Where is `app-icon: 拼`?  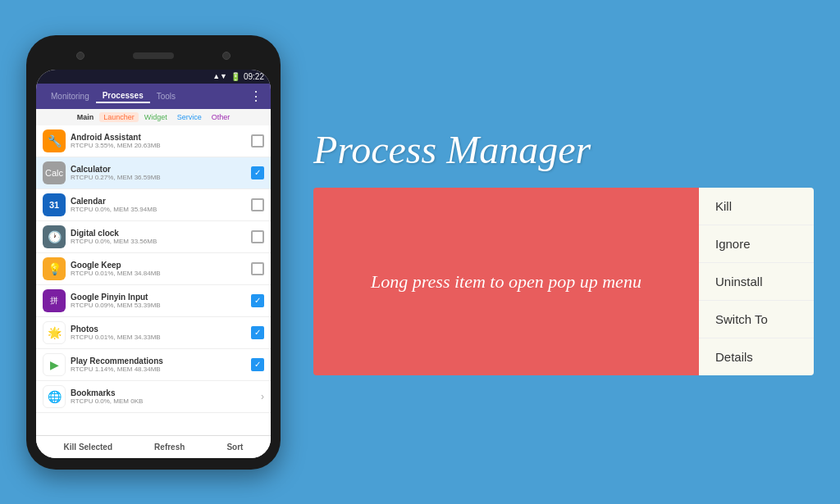
app-icon: 拼 is located at coordinates (54, 301).